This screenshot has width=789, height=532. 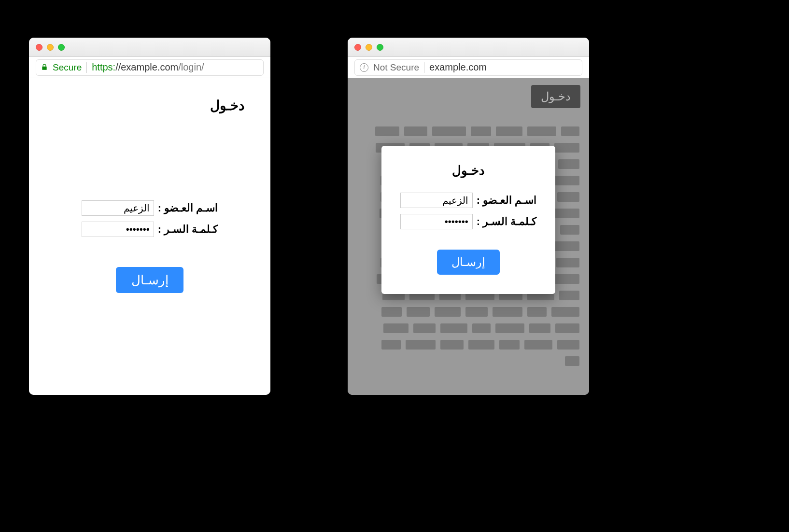 I want to click on secure-label: Secure, so click(x=67, y=68).